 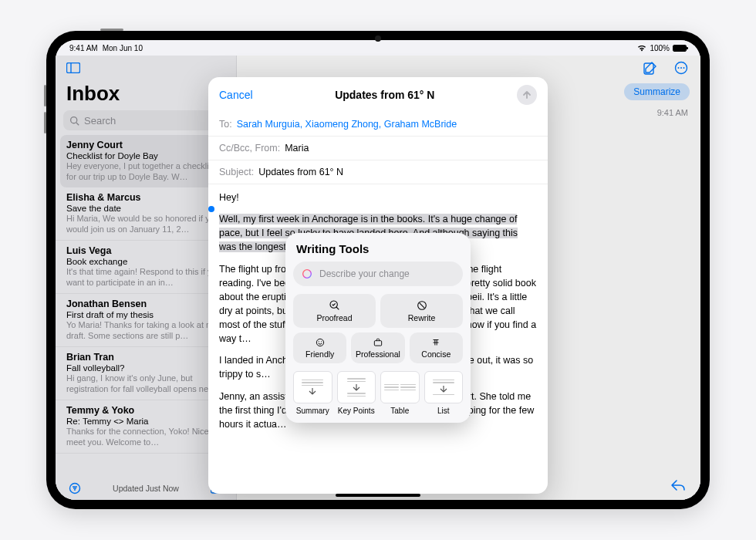 I want to click on concise-icon, so click(x=436, y=343).